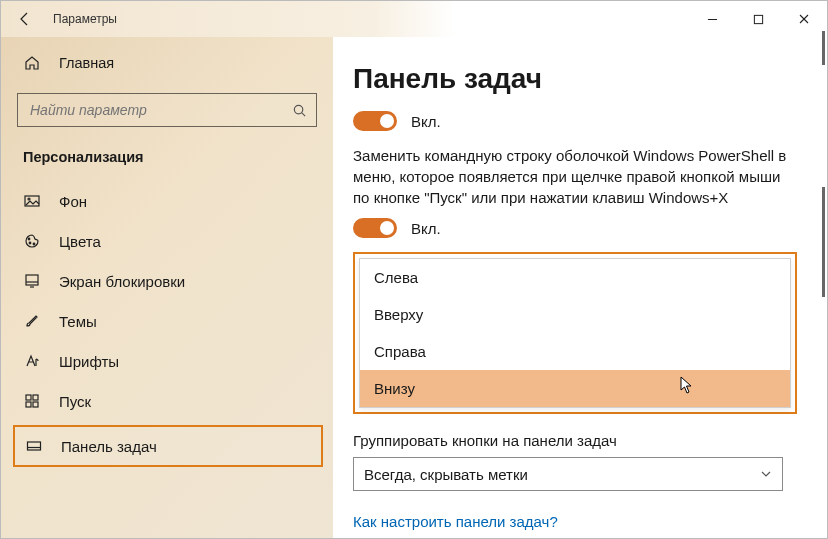 The image size is (828, 539). What do you see at coordinates (167, 321) in the screenshot?
I see `sidebar-item-themes: Темы` at bounding box center [167, 321].